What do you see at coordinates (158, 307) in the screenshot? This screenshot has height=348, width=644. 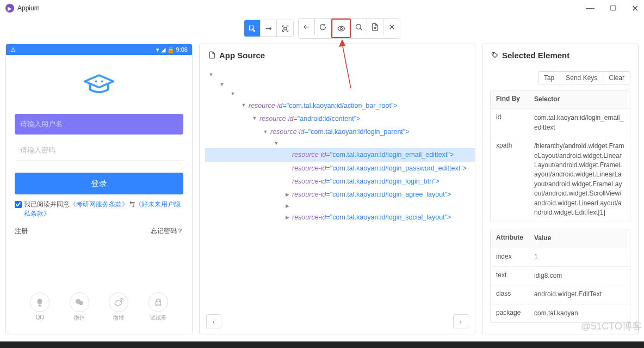 I see `social-try: 试试看` at bounding box center [158, 307].